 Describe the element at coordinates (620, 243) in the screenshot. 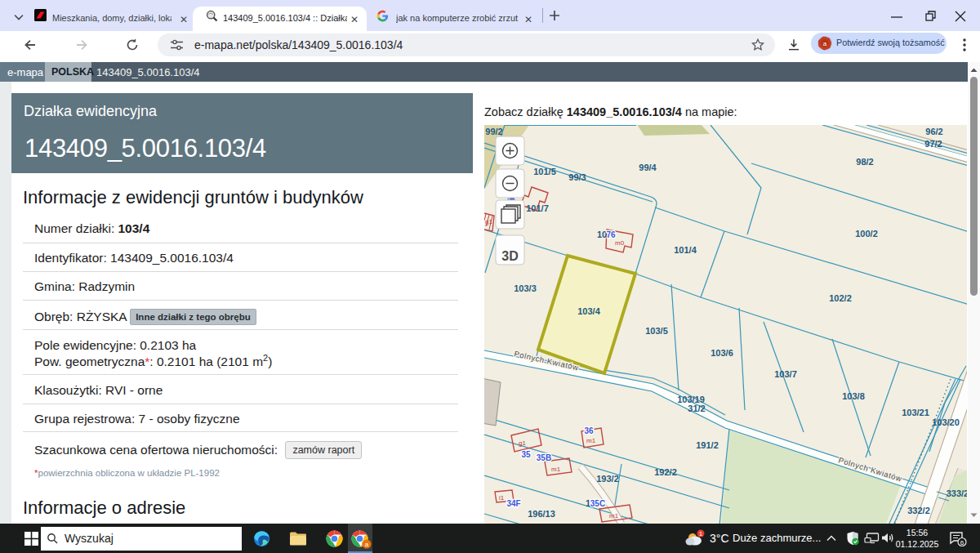

I see `svg-text: m0` at that location.